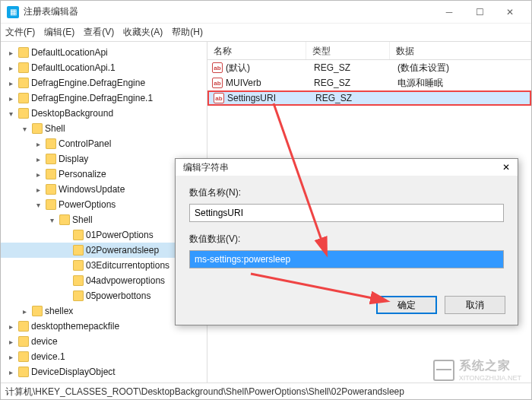 The image size is (532, 400). Describe the element at coordinates (44, 341) in the screenshot. I see `tree-label: device` at that location.